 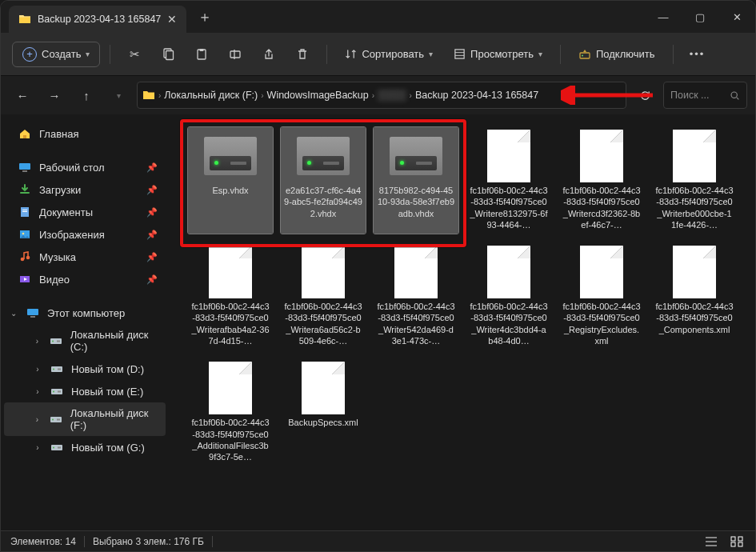 What do you see at coordinates (149, 542) in the screenshot?
I see `status-selection: Выбрано 3 элем.: 176 ГБ` at bounding box center [149, 542].